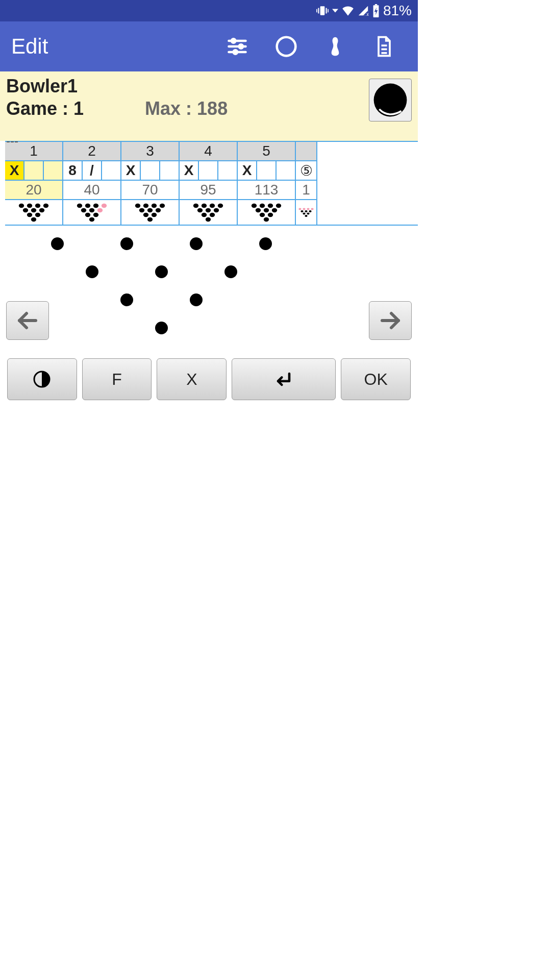 The height and width of the screenshot is (980, 551). I want to click on input-button-row: F X OK, so click(209, 374).